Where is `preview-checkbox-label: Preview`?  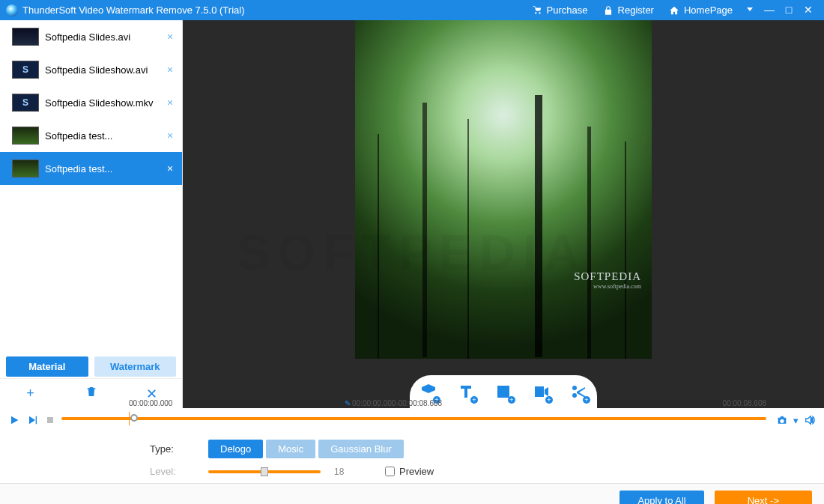
preview-checkbox-label: Preview is located at coordinates (416, 472).